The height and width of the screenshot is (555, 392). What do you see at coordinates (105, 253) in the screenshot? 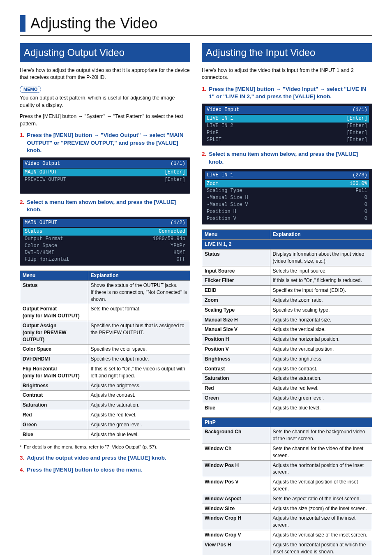
I see `osd-row: DVI-D/HDMIHDMI` at bounding box center [105, 253].